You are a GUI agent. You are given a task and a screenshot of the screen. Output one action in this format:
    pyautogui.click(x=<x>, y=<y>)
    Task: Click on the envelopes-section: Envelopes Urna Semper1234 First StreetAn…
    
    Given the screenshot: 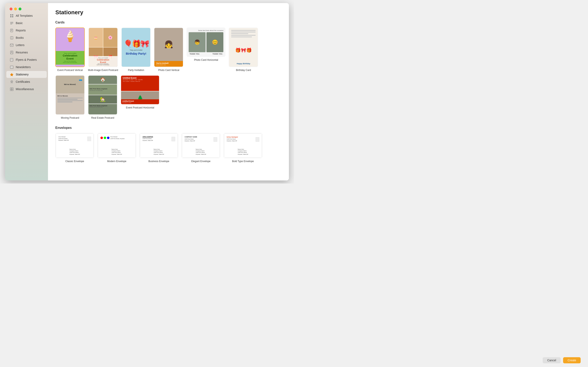 What is the action you would take?
    pyautogui.click(x=169, y=145)
    